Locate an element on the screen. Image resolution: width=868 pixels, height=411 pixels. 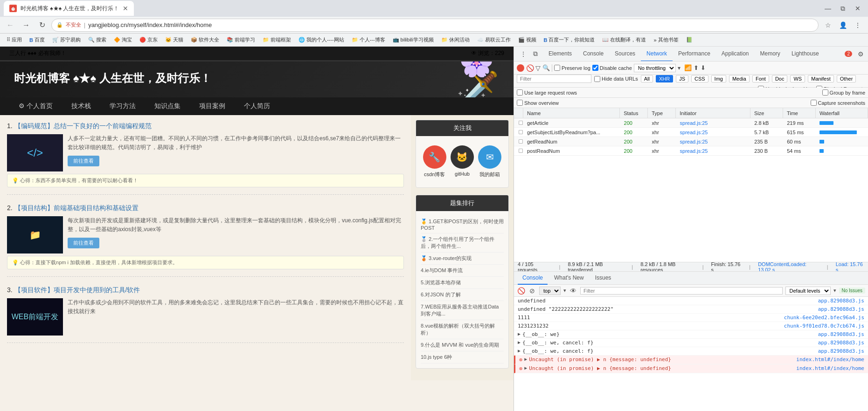
filter-media: Media is located at coordinates (739, 79).